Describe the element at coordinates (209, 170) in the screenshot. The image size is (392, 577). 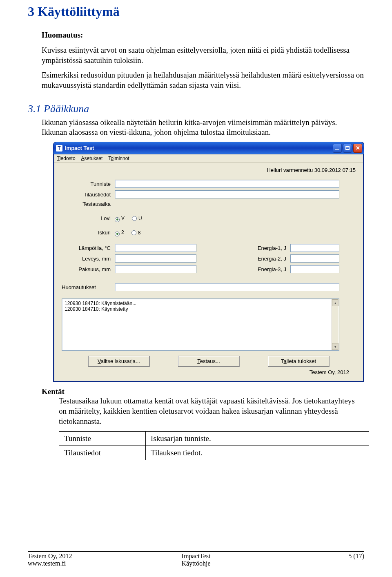
I see `status-date: Heiluri varmennettu 30.09.2012 07:15` at that location.